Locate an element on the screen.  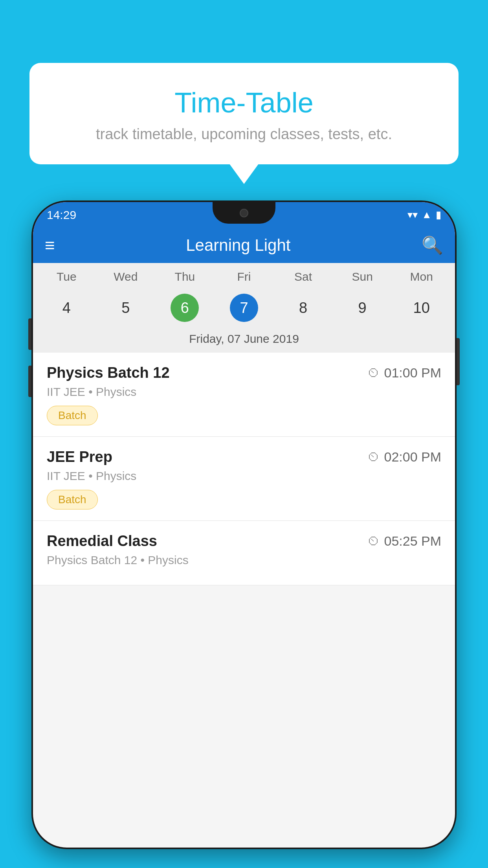
day-wed: Wed is located at coordinates (126, 279).